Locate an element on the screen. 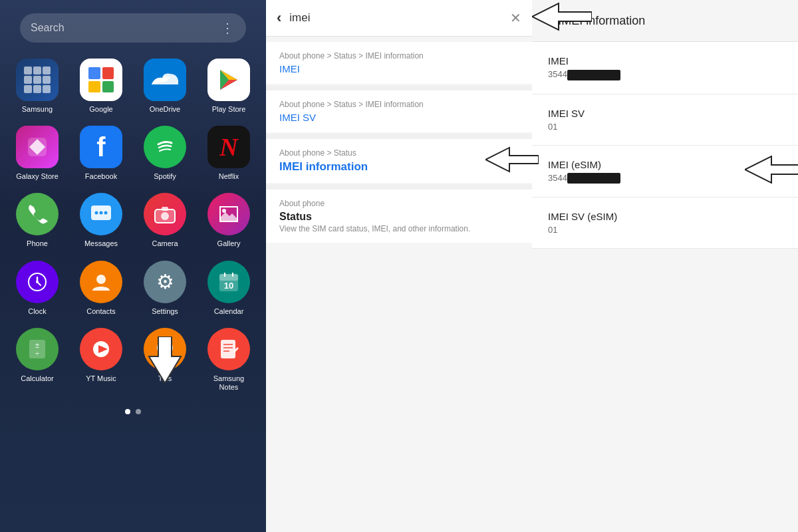 This screenshot has height=532, width=798. app-icon-google is located at coordinates (101, 80).